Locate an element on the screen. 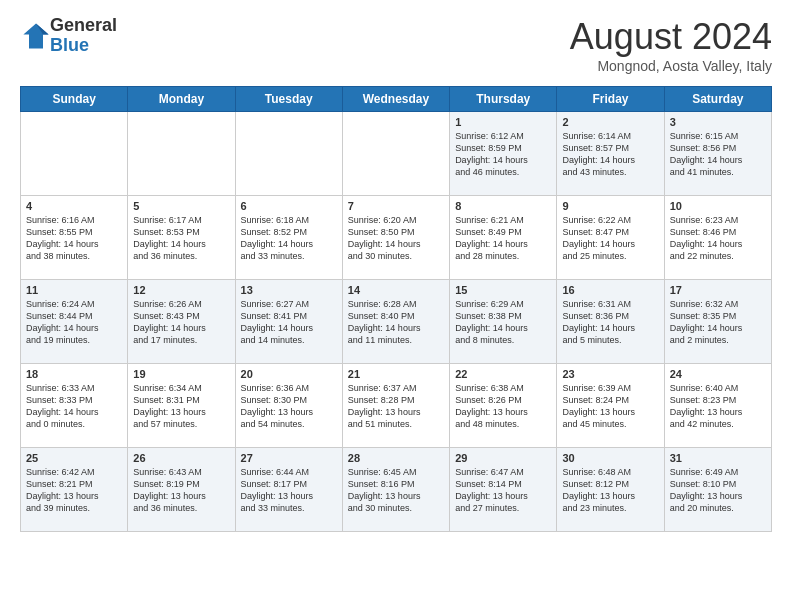  day-info: Sunrise: 6:26 AM Sunset: 8:43 PM Dayligh… is located at coordinates (181, 322).